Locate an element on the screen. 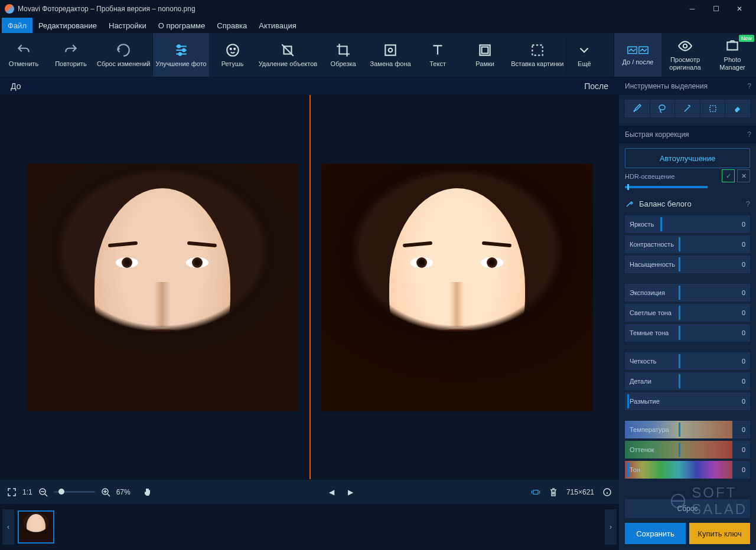  redo-icon is located at coordinates (71, 50).